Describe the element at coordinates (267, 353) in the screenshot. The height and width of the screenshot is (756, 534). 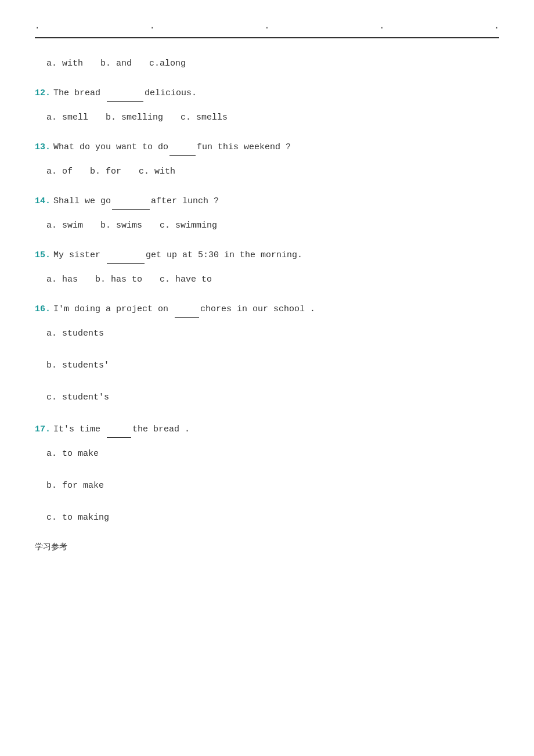
I see `question-16-block: 16. I'm doing a project on chores in our…` at that location.